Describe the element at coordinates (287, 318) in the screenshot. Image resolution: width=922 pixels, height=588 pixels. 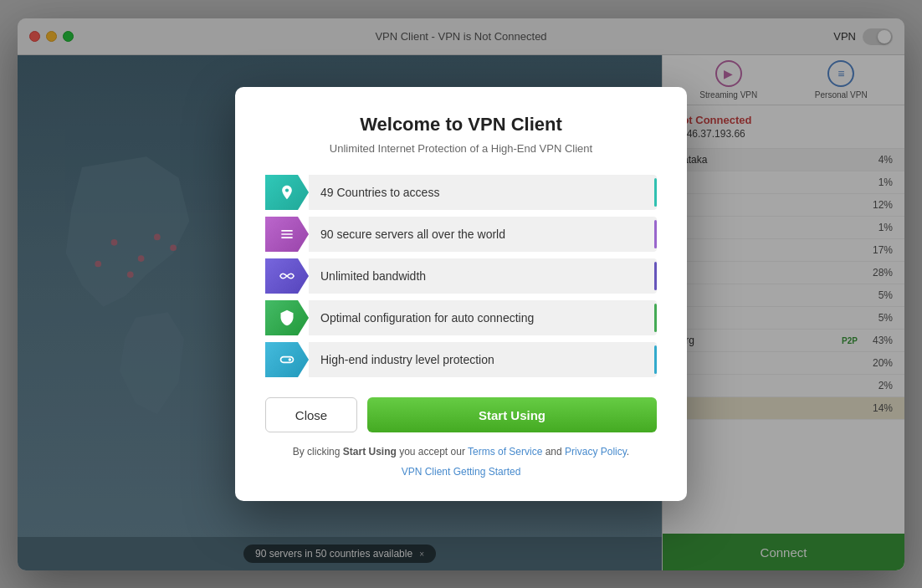
I see `autoconnect-icon` at that location.